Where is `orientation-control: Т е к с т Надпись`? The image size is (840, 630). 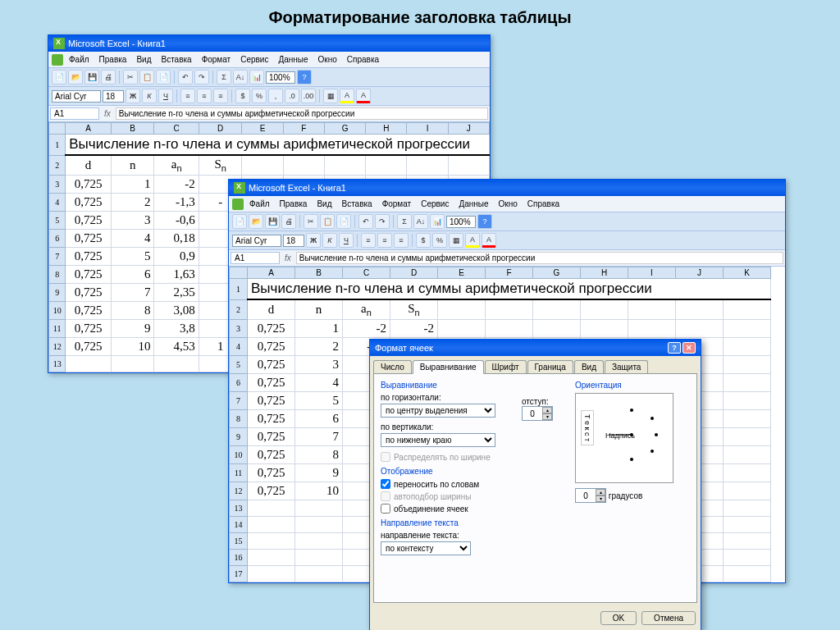
orientation-control: Т е к с т Надпись is located at coordinates (624, 438).